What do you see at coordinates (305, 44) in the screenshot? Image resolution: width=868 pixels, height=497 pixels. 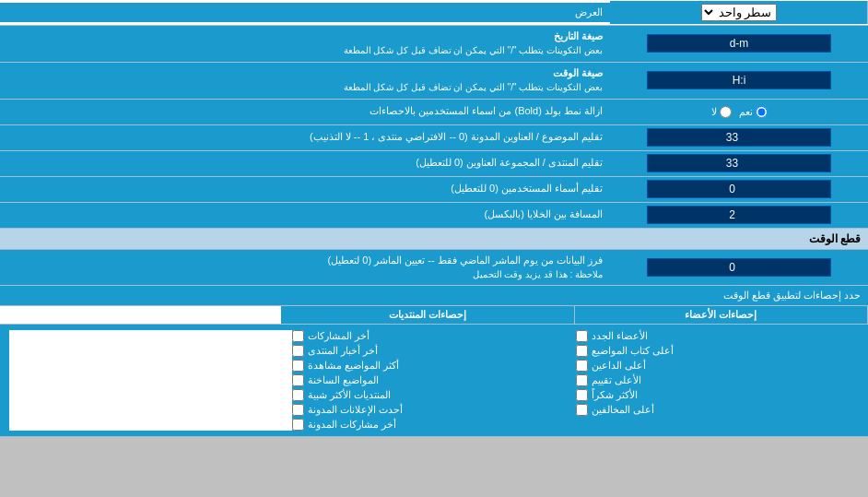 I see `date-format-label: صيغة التاريخ بعض التكوينات يتطلب "/" الت…` at bounding box center [305, 44].